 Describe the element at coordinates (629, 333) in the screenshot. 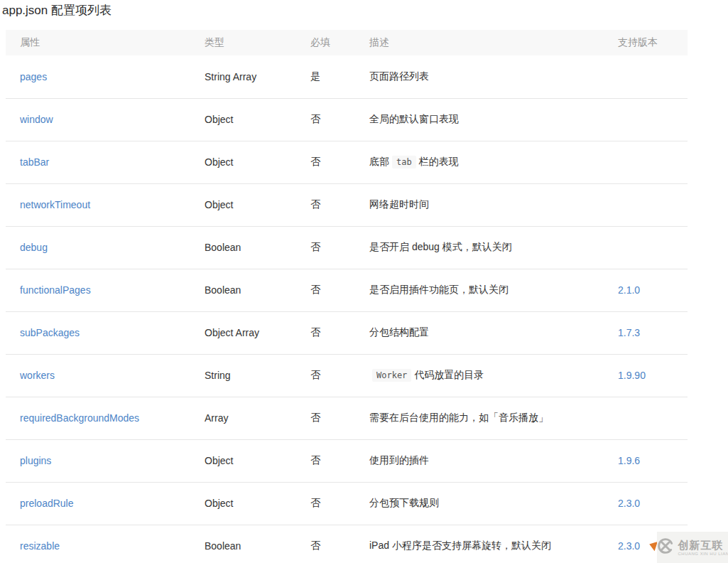

I see `version-link: 1.7.3` at that location.